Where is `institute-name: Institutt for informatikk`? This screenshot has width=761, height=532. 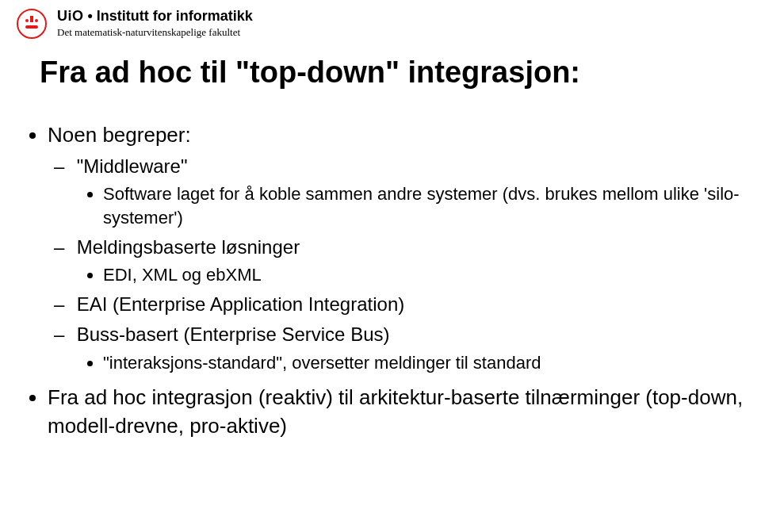 institute-name: Institutt for informatikk is located at coordinates (174, 16).